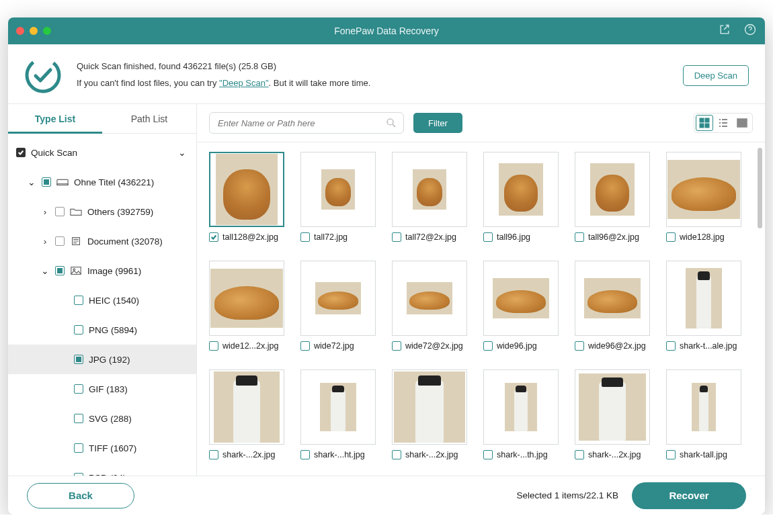 The image size is (773, 532). I want to click on grid-view-button, so click(704, 123).